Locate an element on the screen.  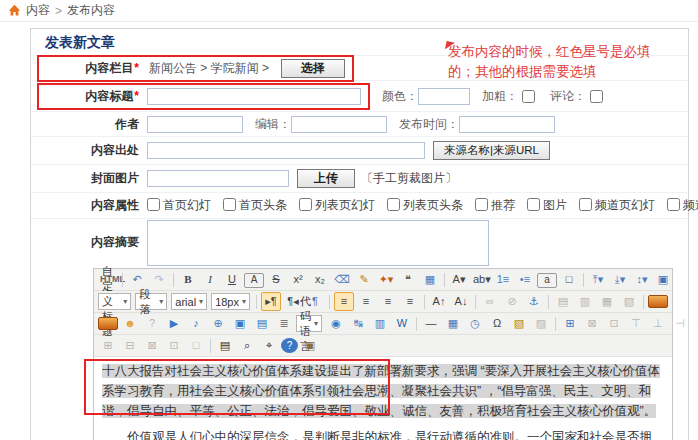
link-icon: ∞ is located at coordinates (490, 302).